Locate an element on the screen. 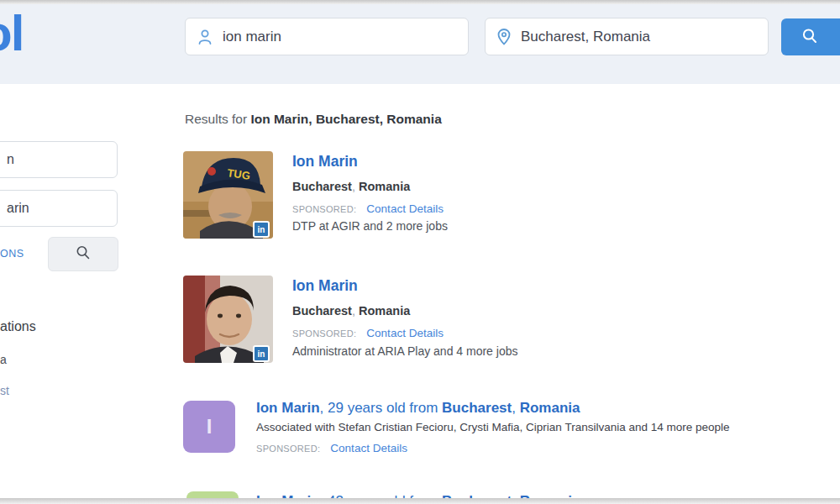  location-pin-icon is located at coordinates (504, 37).